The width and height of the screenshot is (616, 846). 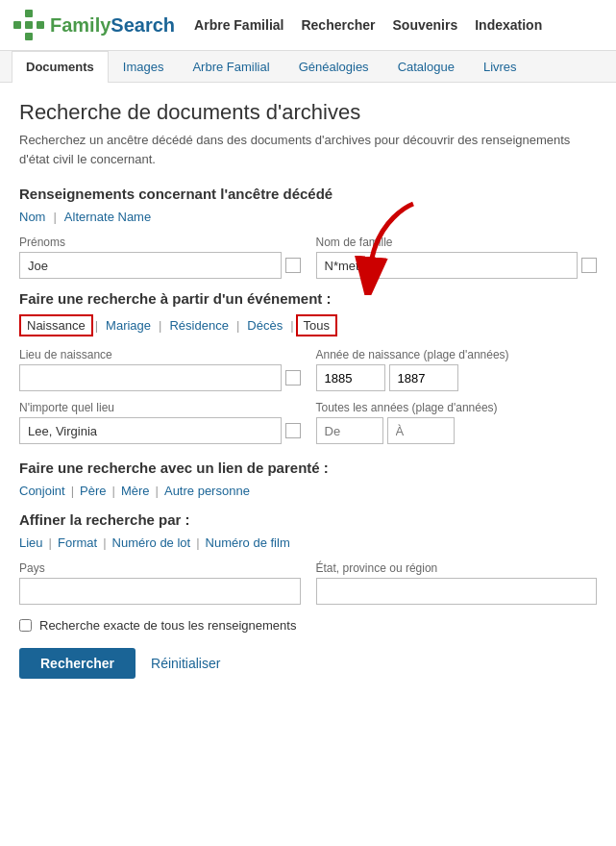 I want to click on any-place-input, so click(x=150, y=431).